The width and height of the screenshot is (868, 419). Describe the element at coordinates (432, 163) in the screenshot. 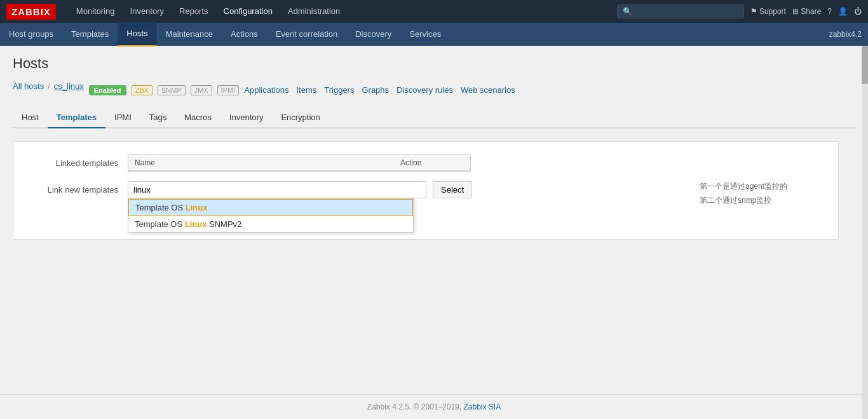

I see `table-col-action: Action` at that location.